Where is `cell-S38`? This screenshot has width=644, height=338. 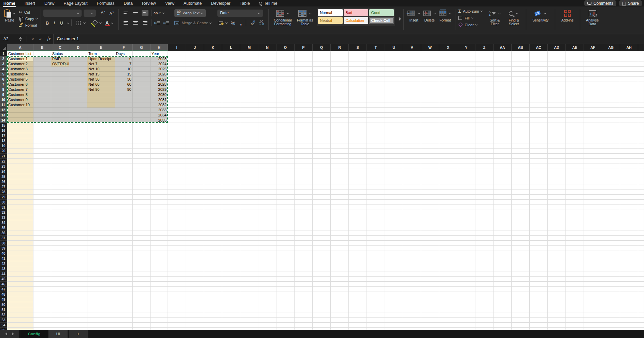 cell-S38 is located at coordinates (358, 243).